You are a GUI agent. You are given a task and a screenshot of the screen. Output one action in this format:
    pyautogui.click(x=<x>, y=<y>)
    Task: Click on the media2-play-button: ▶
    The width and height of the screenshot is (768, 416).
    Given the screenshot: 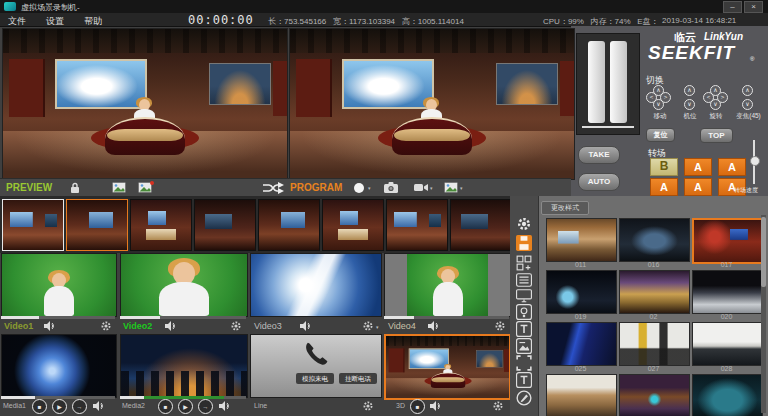 What is the action you would take?
    pyautogui.click(x=186, y=406)
    